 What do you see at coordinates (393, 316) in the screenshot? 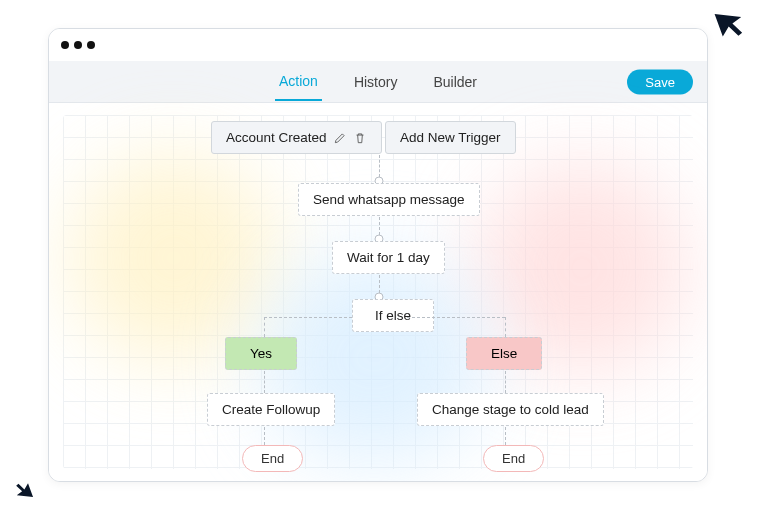
I see `step-label: If else` at bounding box center [393, 316].